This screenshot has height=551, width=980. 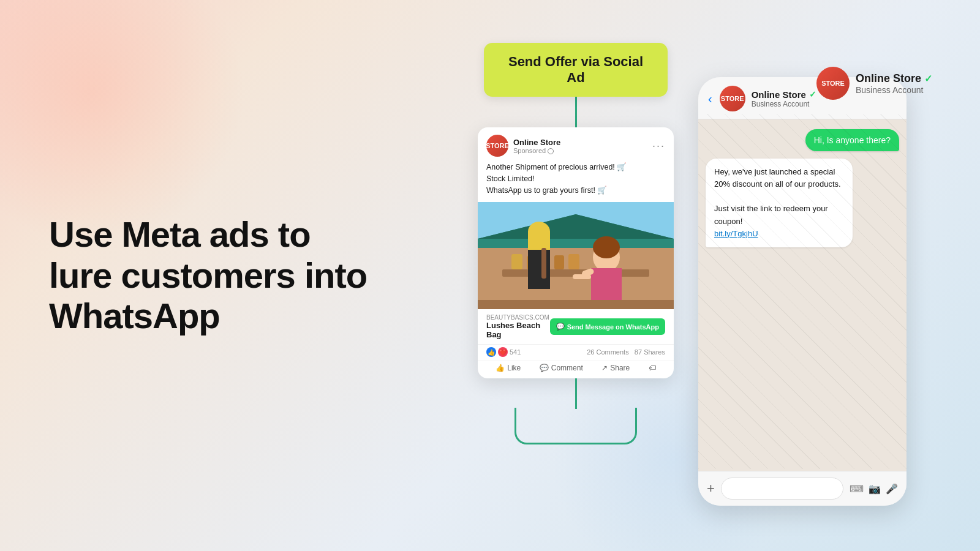 What do you see at coordinates (523, 146) in the screenshot?
I see `fb-ad-profile: STORE Online Store Sponsored` at bounding box center [523, 146].